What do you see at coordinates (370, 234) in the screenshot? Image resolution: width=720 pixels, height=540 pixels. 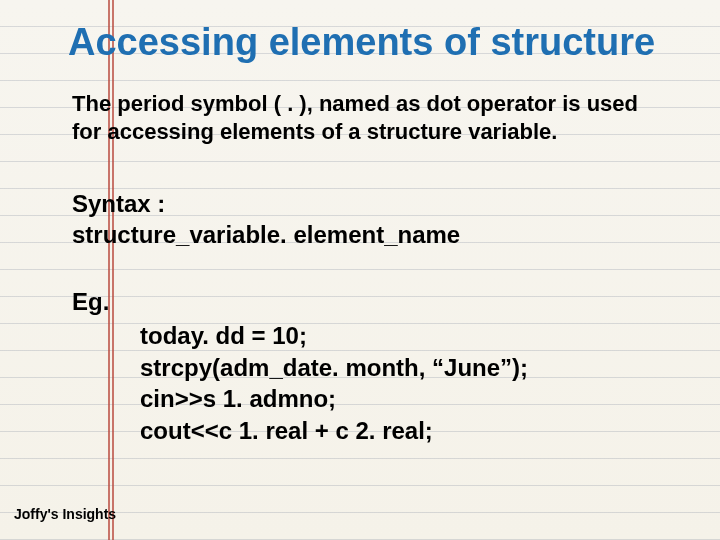 I see `syntax-text: structure_variable. element_name` at bounding box center [370, 234].